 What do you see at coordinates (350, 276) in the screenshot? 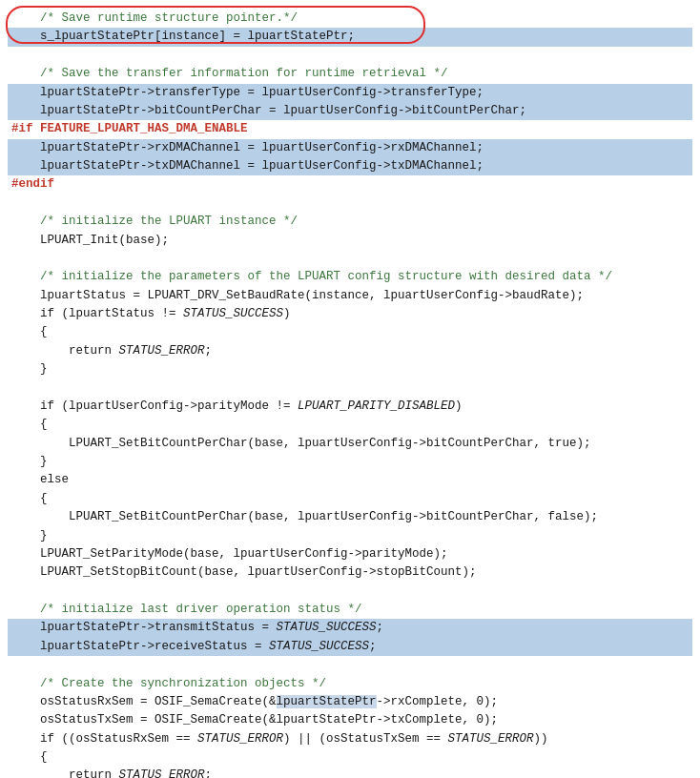
I see `code-line: /* initialize the parameters of the LPUA…` at bounding box center [350, 276].